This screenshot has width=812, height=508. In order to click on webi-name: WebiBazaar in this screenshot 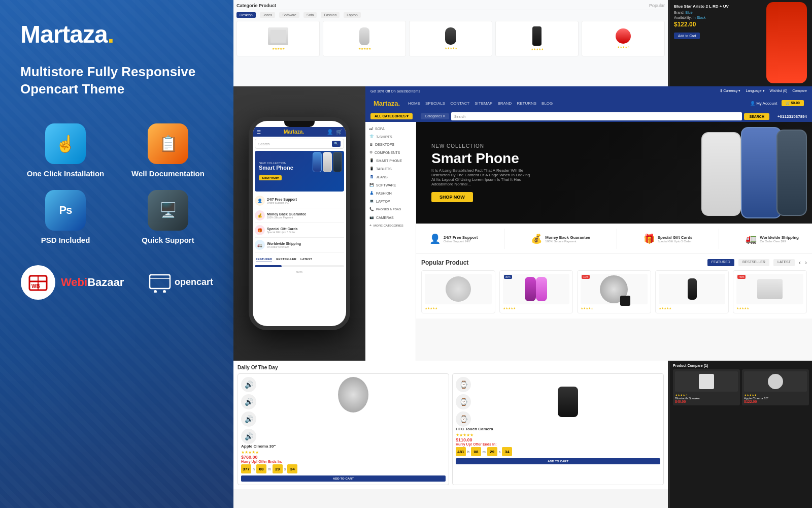, I will do `click(92, 282)`.